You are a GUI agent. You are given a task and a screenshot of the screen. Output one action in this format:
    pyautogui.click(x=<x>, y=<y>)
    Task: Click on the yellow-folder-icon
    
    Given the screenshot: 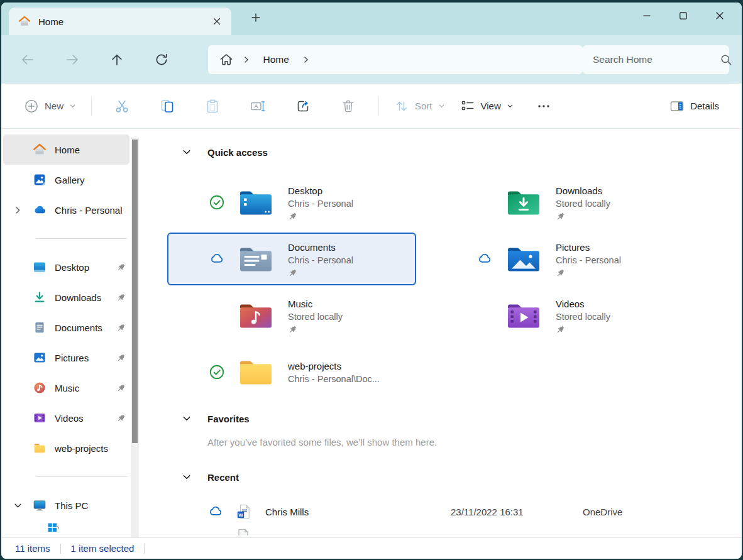 What is the action you would take?
    pyautogui.click(x=256, y=372)
    